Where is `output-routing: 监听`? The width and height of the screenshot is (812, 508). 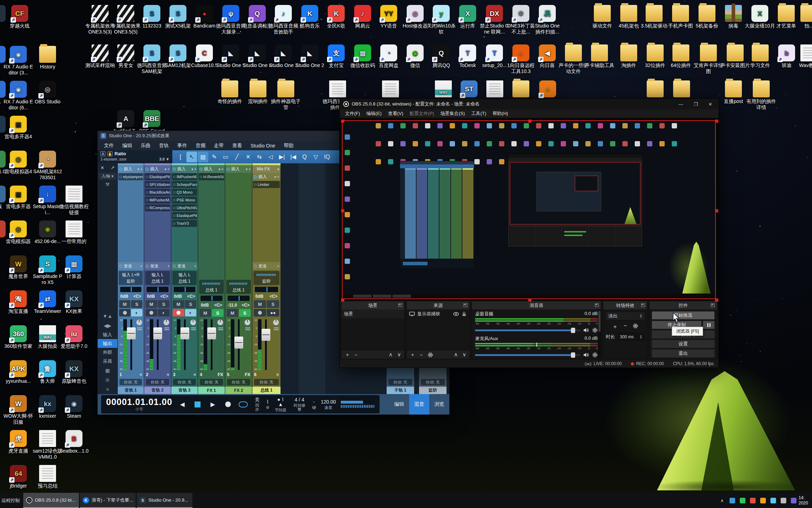 output-routing: 监听 is located at coordinates (131, 281).